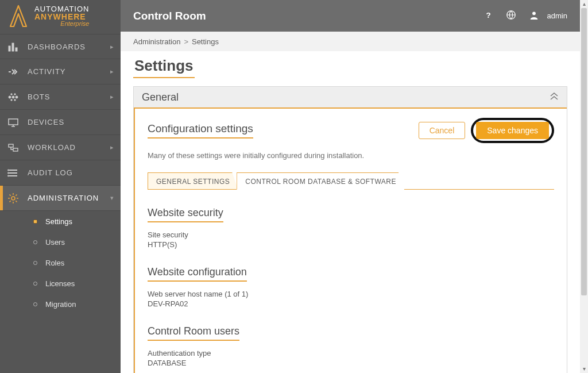  I want to click on website-security-section: Website security Site security HTTP(S), so click(351, 228).